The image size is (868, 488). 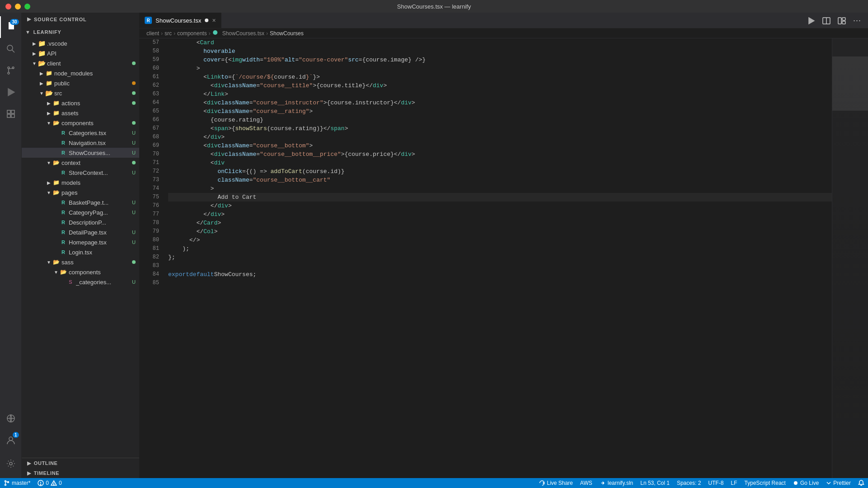 I want to click on breadcrumb: client › src › components › ShowCourses.…, so click(x=504, y=33).